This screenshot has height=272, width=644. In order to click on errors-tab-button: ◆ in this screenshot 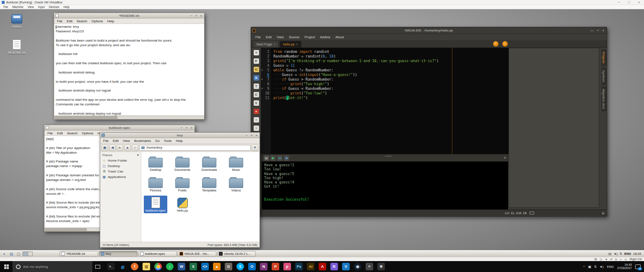, I will do `click(287, 158)`.